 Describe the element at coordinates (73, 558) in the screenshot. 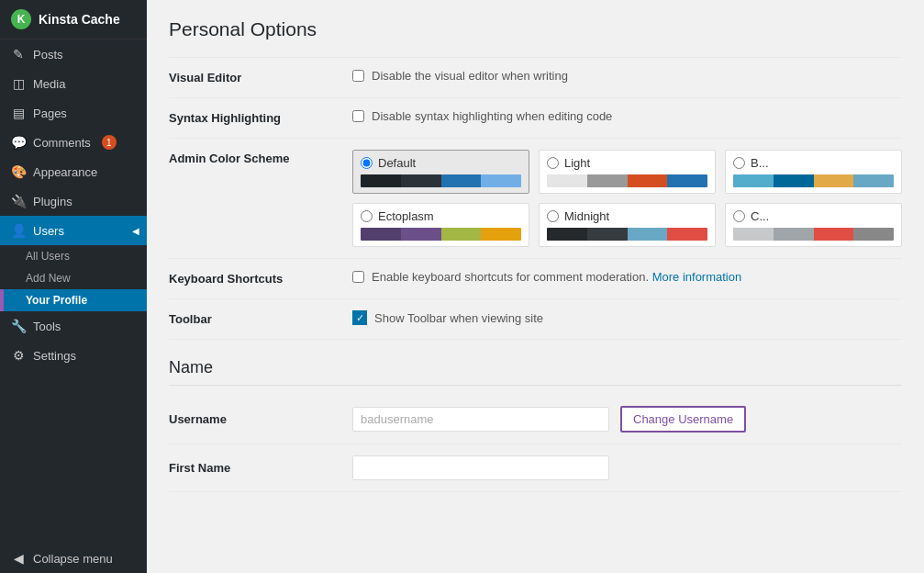

I see `collapse-label: Collapse menu` at that location.